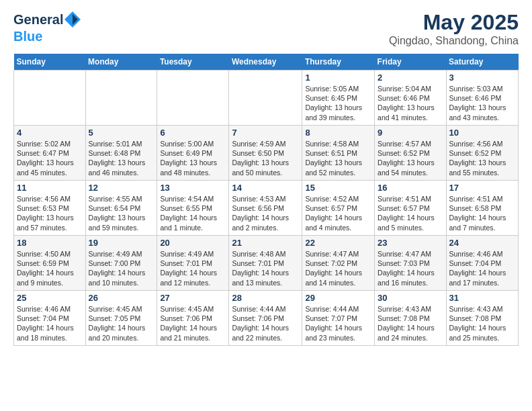 The height and width of the screenshot is (411, 532). What do you see at coordinates (482, 318) in the screenshot?
I see `calendar-cell: 31Sunrise: 4:43 AM Sunset: 7:08 PM Dayli…` at bounding box center [482, 318].